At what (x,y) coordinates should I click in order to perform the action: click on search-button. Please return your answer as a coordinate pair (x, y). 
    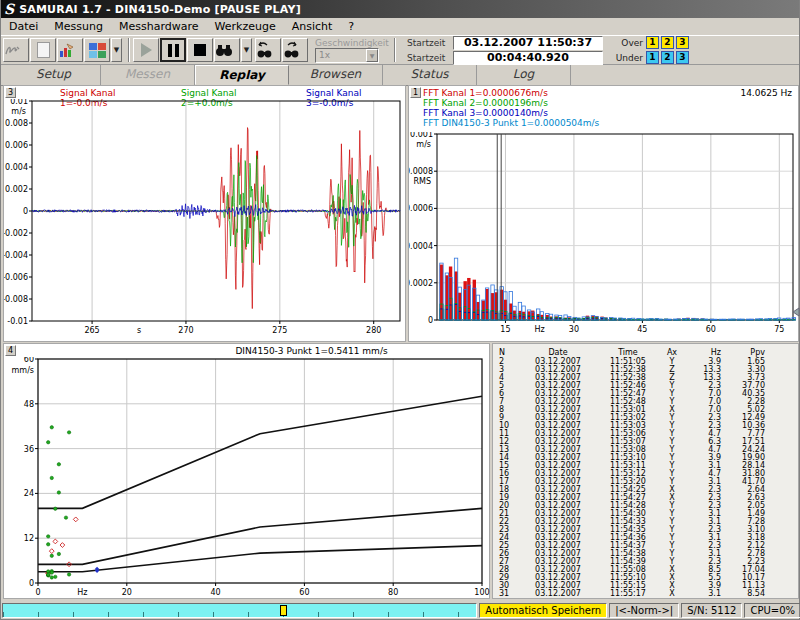
    Looking at the image, I should click on (227, 50).